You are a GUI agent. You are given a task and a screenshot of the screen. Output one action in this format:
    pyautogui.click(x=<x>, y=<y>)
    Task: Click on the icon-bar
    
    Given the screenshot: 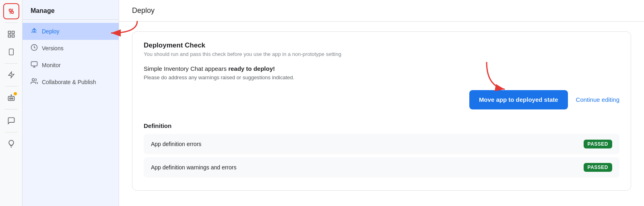 What is the action you would take?
    pyautogui.click(x=11, y=103)
    